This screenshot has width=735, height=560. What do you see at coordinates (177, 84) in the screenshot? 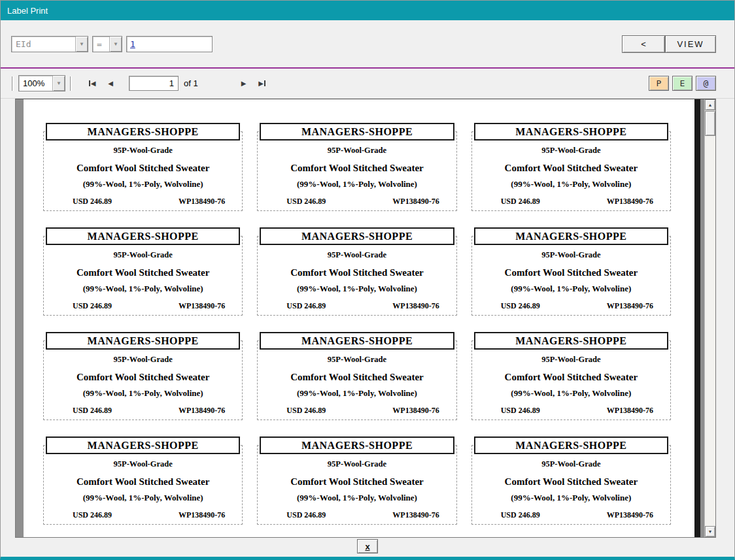
I see `page-navigation: ◀ ◀ 1 of 1 ▶ ▶` at bounding box center [177, 84].